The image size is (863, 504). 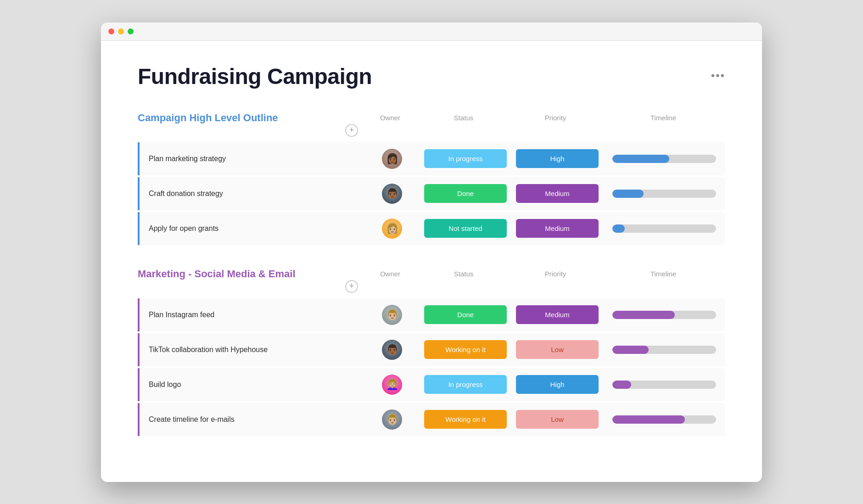 I want to click on col-header-0-3: Timeline, so click(x=663, y=118).